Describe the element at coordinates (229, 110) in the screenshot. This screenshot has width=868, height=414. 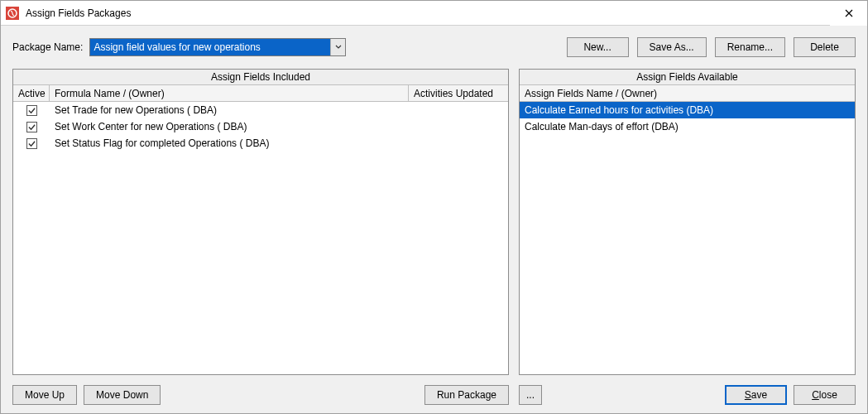
I see `formula-name-cell: Set Trade for new Operations ( DBA)` at that location.